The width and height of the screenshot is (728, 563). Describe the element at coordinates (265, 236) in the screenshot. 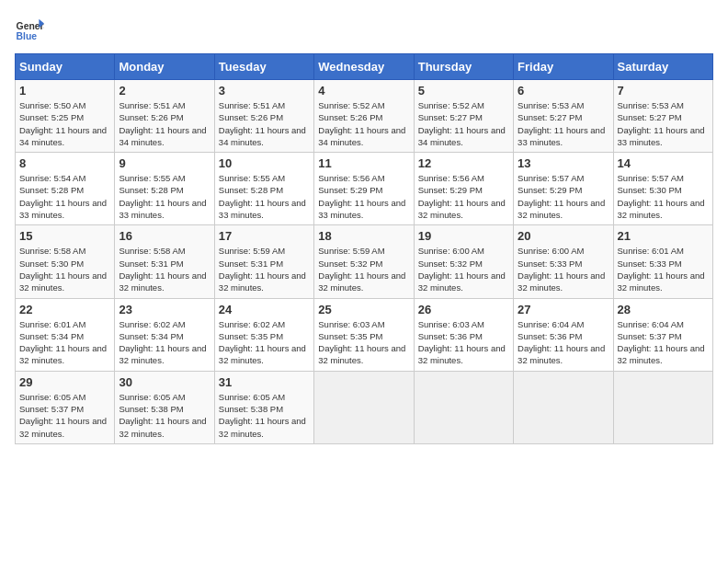

I see `day-number: 17` at that location.